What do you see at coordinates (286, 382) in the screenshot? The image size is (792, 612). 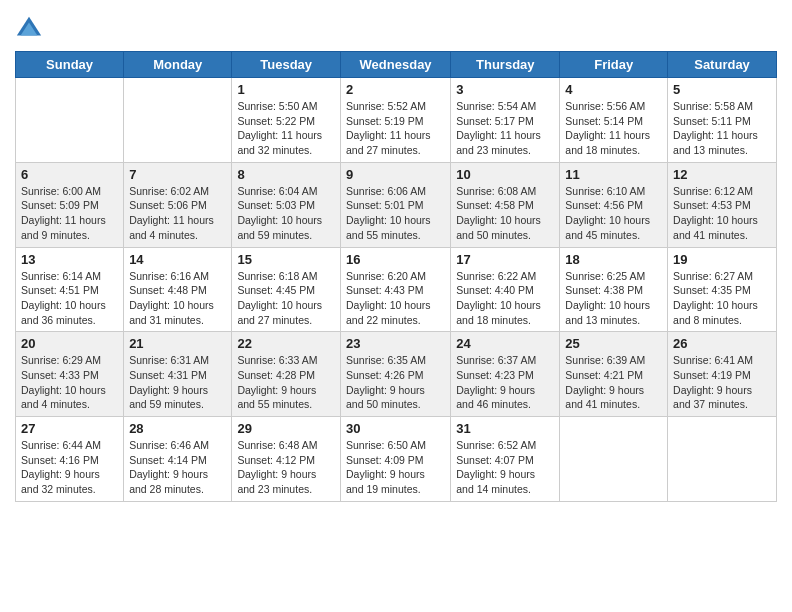 I see `day-info: Sunrise: 6:33 AM Sunset: 4:28 PM Dayligh…` at bounding box center [286, 382].